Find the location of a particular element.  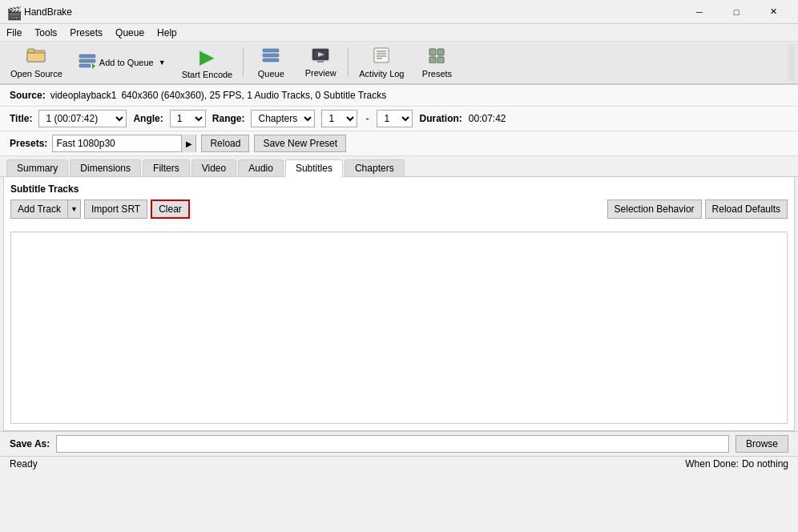

queue-label: Queue is located at coordinates (271, 74).